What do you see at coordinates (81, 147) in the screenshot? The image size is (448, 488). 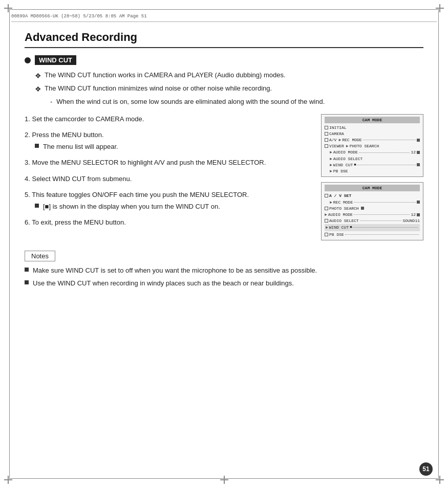 I see `step-2-sub-text: The menu list will appear.` at bounding box center [81, 147].